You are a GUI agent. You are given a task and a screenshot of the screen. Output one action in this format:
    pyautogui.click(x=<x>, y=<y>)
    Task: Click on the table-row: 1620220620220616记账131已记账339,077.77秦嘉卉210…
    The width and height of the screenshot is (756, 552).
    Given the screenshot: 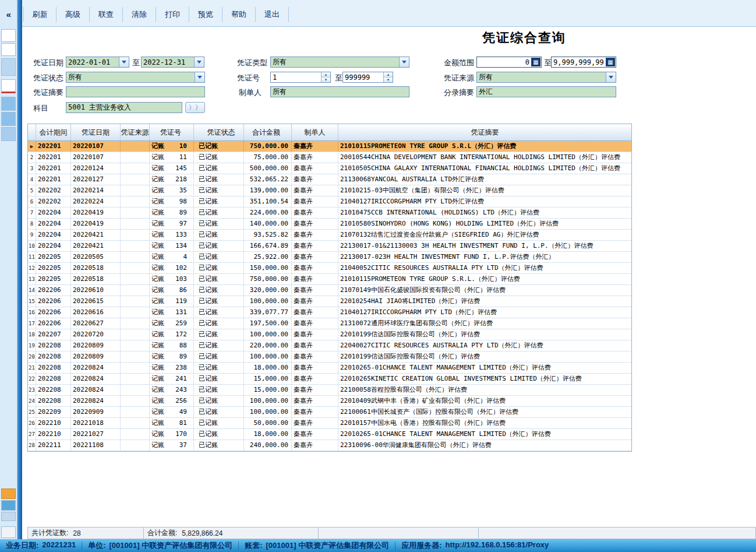 What is the action you would take?
    pyautogui.click(x=330, y=312)
    